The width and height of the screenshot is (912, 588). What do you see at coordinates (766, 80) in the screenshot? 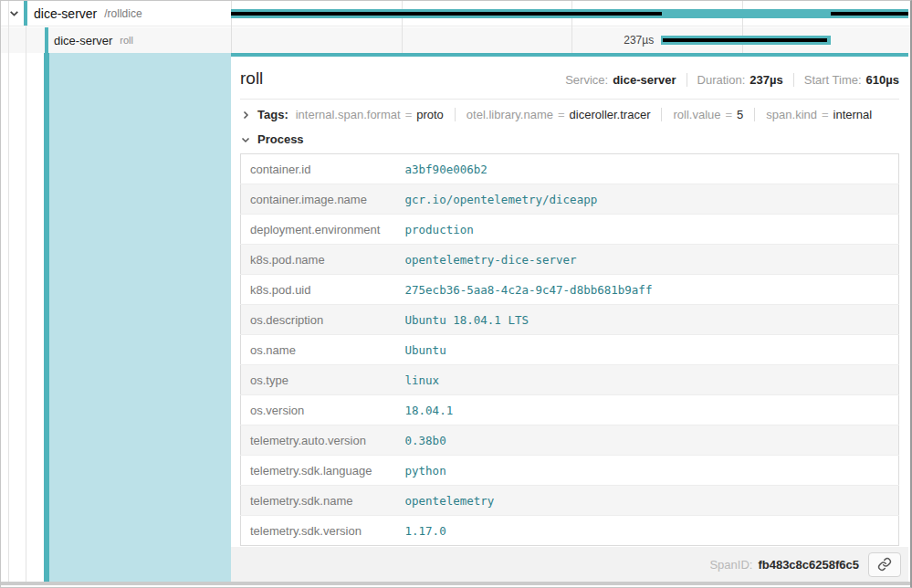
I see `stat-value: 237µs` at bounding box center [766, 80].